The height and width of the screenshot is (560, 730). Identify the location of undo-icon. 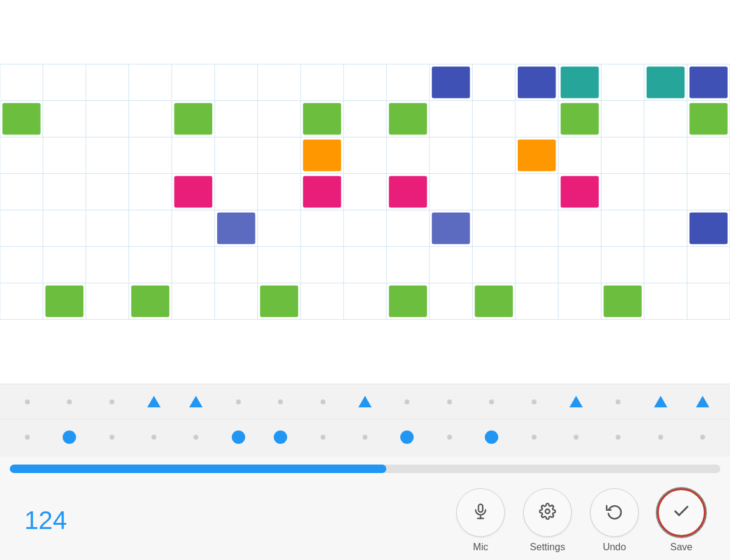
(614, 513).